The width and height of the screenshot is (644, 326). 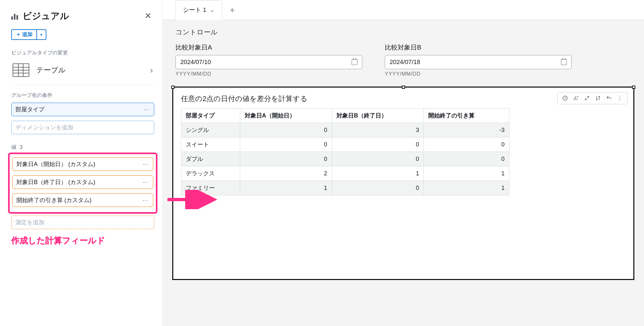 I want to click on table-row: スイート000, so click(x=345, y=145).